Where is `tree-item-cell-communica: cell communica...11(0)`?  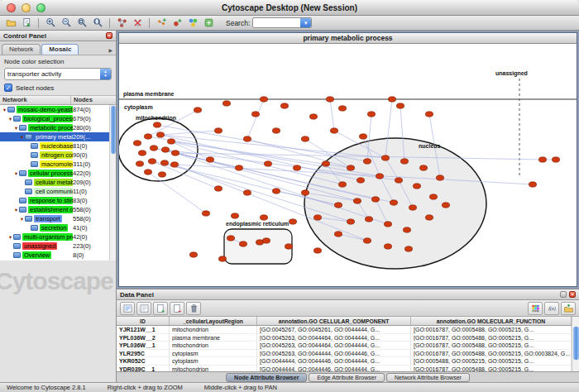 tree-item-cell-communica: cell communica...11(0) is located at coordinates (55, 192).